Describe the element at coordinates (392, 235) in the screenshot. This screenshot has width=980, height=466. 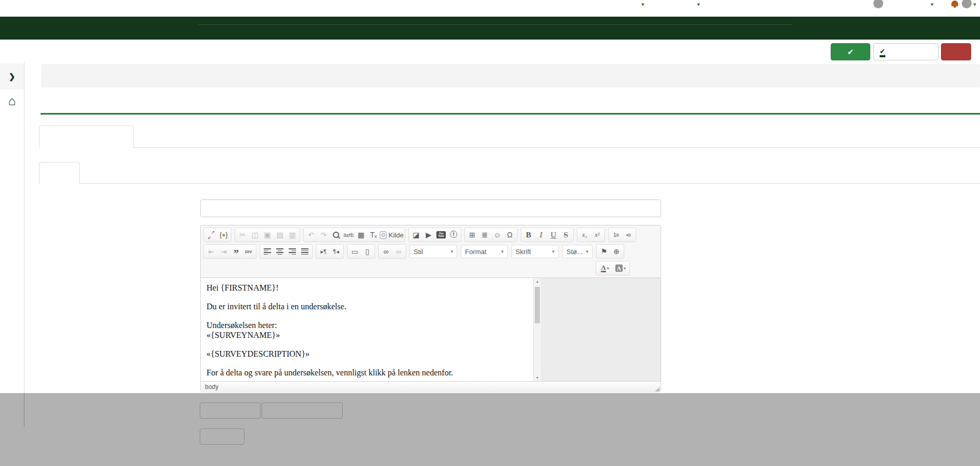
I see `source-button: ⟨⟩Kilde` at that location.